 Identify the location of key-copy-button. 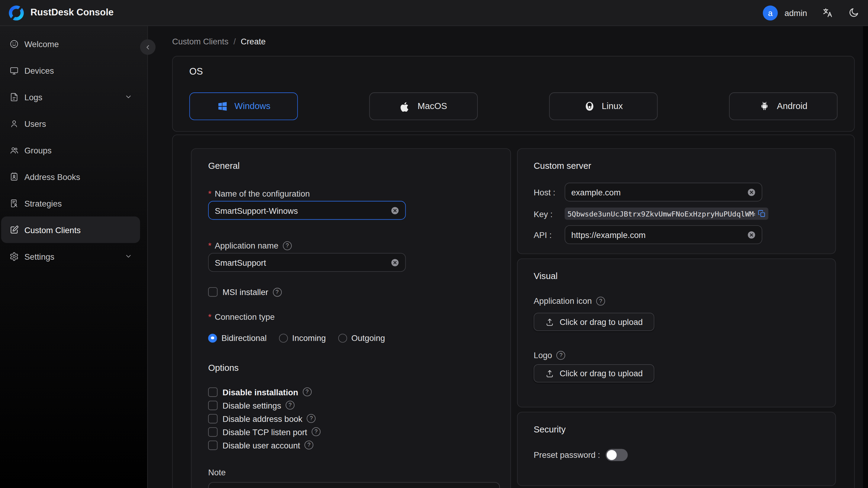
(762, 214).